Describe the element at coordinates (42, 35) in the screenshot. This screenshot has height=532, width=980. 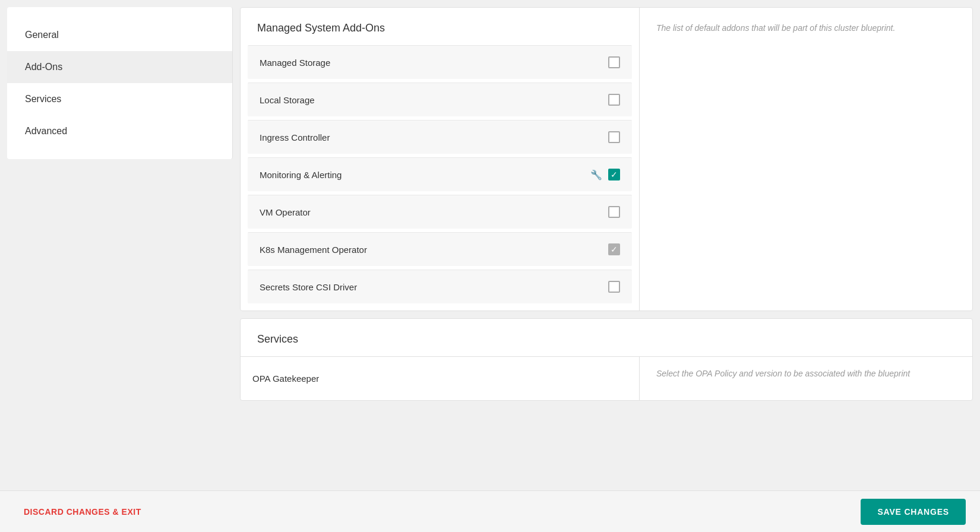
I see `sidebar-label-general: General` at that location.